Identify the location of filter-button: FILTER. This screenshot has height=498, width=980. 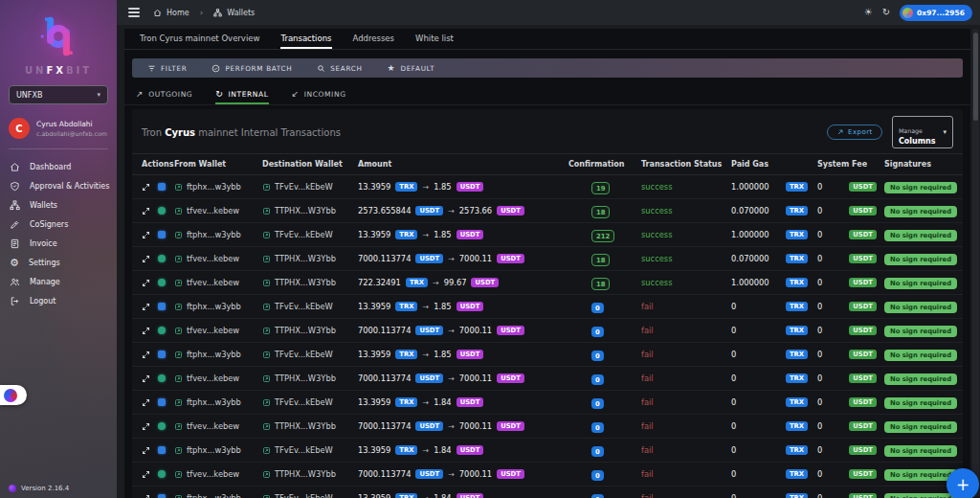
(167, 69).